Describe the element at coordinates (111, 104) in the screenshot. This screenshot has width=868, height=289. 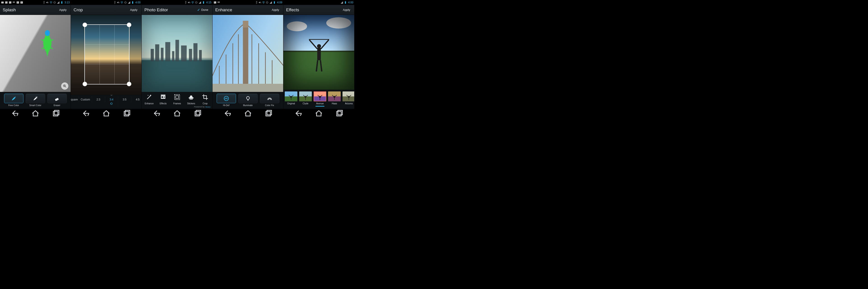
I see `rotate-icon` at that location.